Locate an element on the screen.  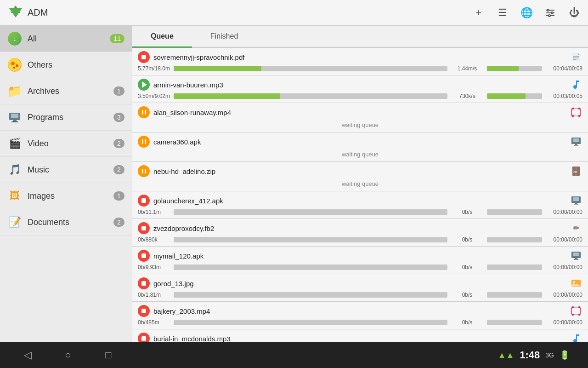
progress-row-6: 0b/11.1m 0b/s 00:00/00:00 is located at coordinates (360, 212).